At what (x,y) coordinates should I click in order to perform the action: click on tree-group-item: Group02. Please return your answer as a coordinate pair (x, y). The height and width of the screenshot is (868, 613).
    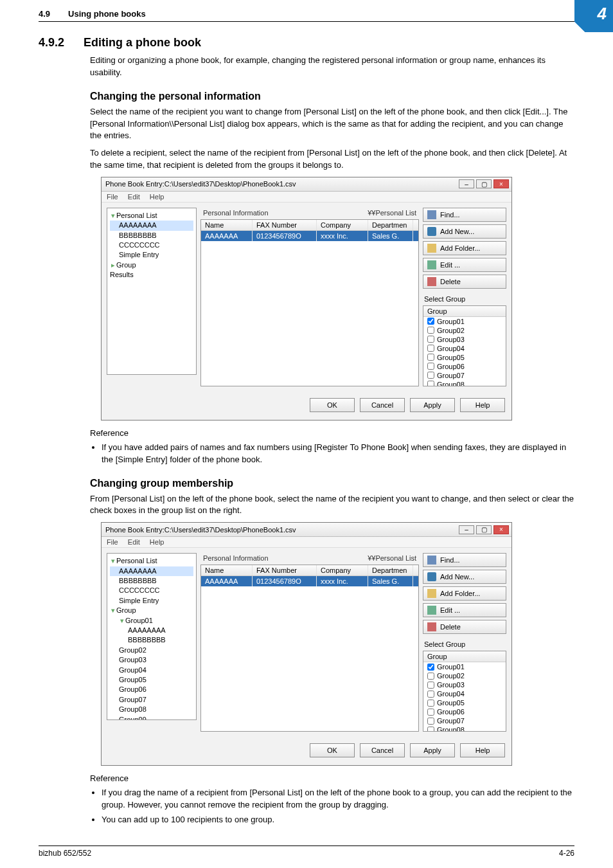
    Looking at the image, I should click on (132, 650).